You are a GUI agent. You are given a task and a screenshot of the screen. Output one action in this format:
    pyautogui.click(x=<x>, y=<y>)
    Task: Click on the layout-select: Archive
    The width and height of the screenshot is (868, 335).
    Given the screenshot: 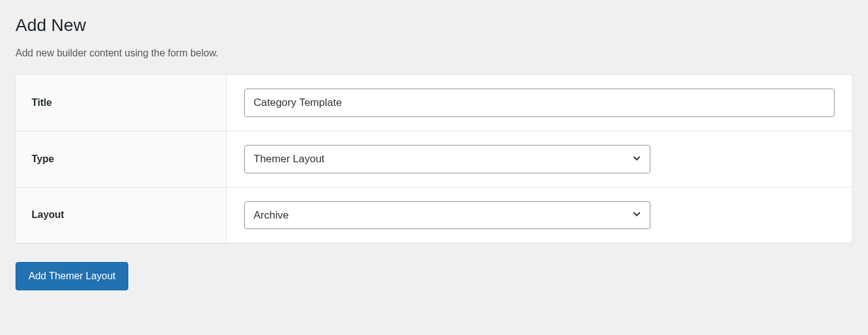 What is the action you would take?
    pyautogui.click(x=448, y=215)
    